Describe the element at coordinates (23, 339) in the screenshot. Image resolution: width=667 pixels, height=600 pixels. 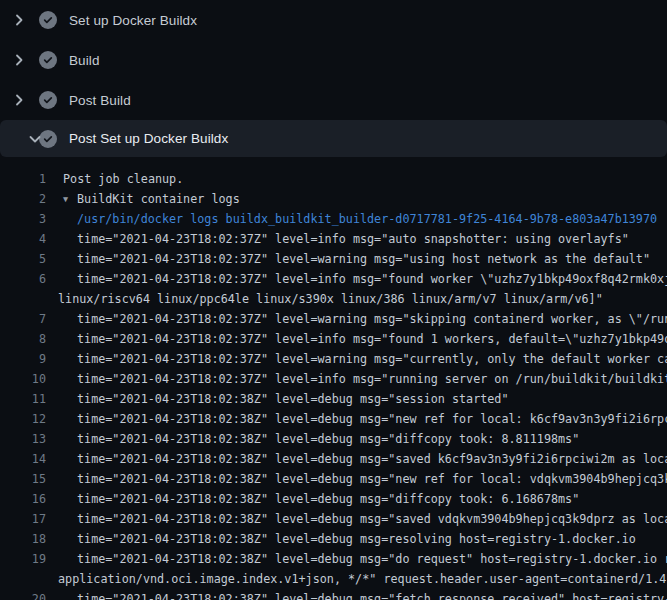
I see `log-line-number: 8` at that location.